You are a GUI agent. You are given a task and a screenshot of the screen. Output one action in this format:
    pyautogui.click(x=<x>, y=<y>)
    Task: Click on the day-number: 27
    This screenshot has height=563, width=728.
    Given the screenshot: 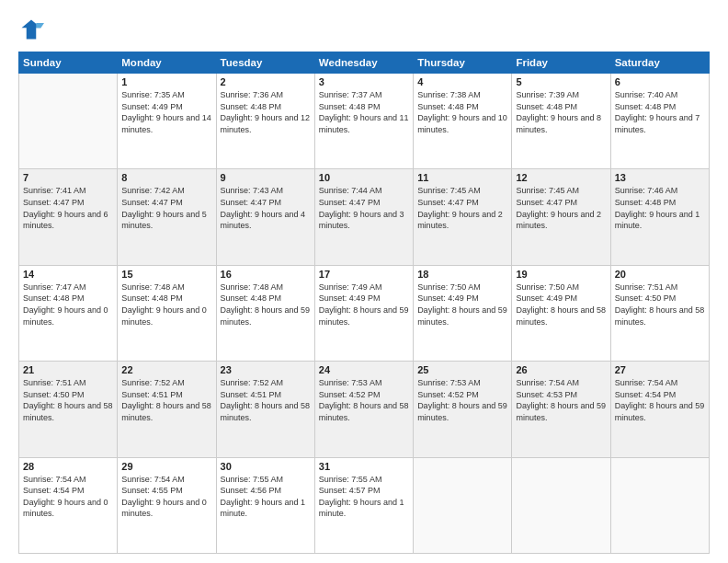 What is the action you would take?
    pyautogui.click(x=660, y=370)
    